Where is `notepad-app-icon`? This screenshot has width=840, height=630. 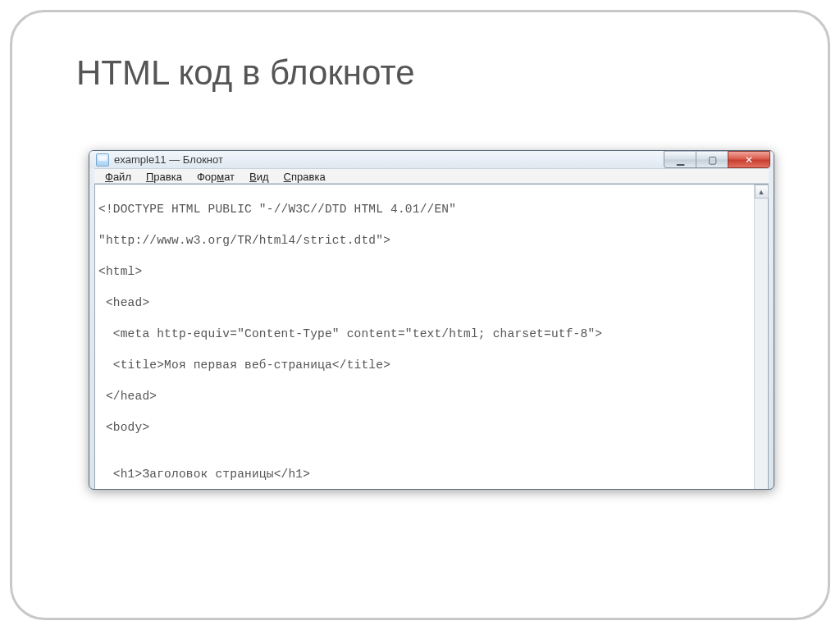 notepad-app-icon is located at coordinates (103, 160).